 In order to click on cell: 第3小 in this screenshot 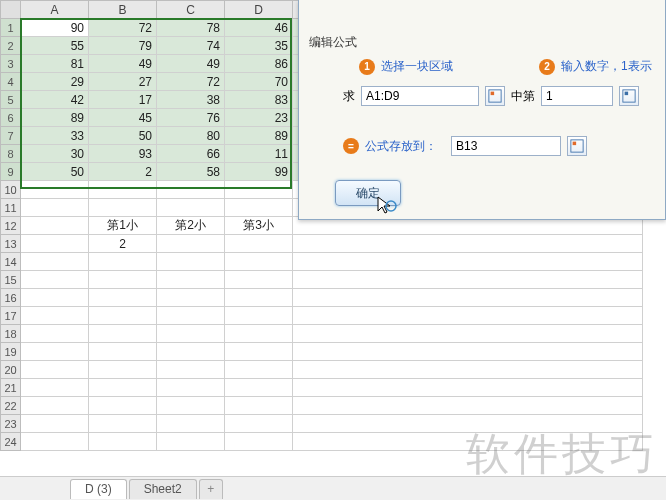, I will do `click(259, 226)`.